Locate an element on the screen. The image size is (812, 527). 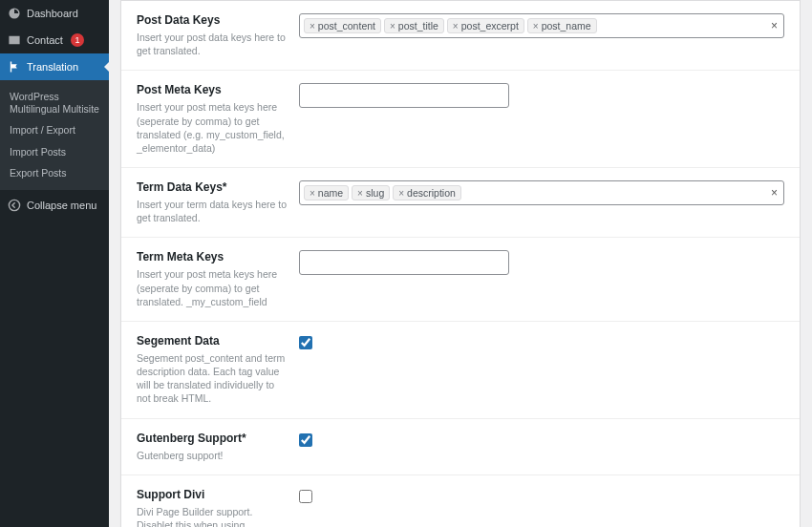
sidebar-item-label: Dashboard is located at coordinates (53, 13).